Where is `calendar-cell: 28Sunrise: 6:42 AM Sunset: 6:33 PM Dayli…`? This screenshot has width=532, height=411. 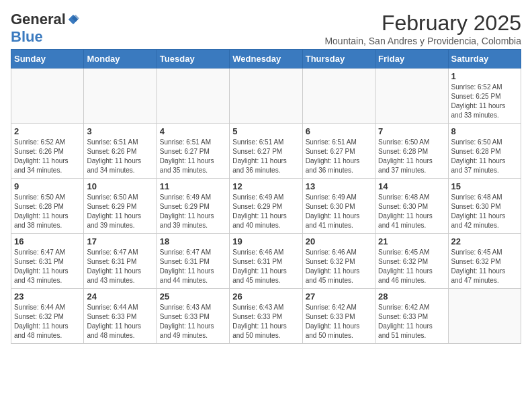
calendar-cell: 28Sunrise: 6:42 AM Sunset: 6:33 PM Dayli… is located at coordinates (412, 316).